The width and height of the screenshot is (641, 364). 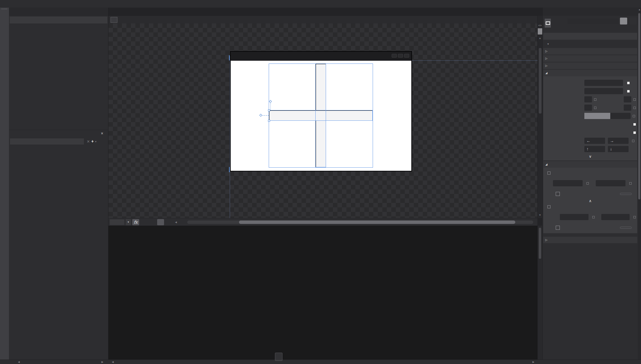 I want to click on snap-to-snaplines-button, so click(x=161, y=222).